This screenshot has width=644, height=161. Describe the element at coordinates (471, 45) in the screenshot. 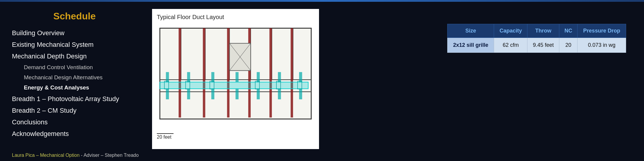

I see `td-size: 2x12 sill grille` at that location.